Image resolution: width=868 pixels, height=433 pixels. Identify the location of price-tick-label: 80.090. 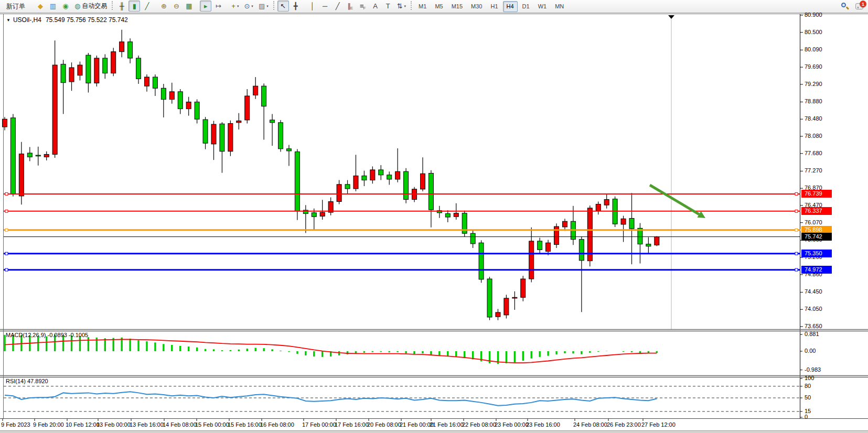
(813, 49).